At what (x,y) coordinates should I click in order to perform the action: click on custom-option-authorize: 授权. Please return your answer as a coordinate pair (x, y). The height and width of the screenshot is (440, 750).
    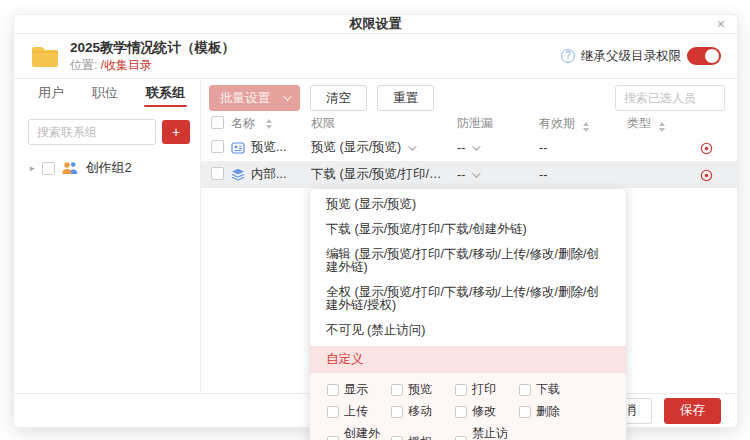
    Looking at the image, I should click on (423, 432).